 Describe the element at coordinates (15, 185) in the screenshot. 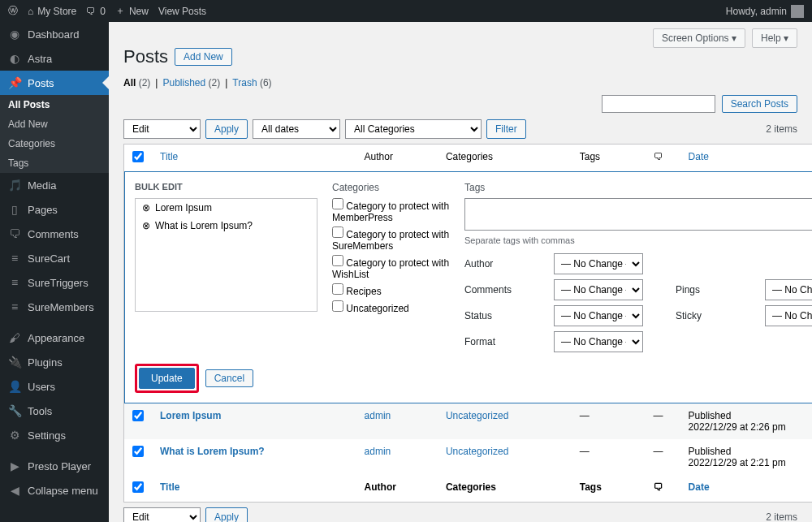

I see `media-icon: 🎵` at that location.